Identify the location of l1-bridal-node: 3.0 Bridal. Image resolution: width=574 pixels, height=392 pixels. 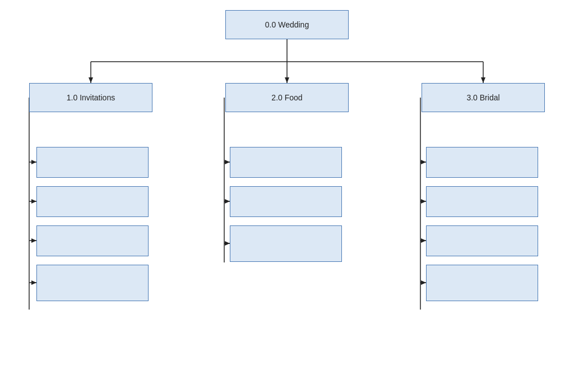
(483, 98).